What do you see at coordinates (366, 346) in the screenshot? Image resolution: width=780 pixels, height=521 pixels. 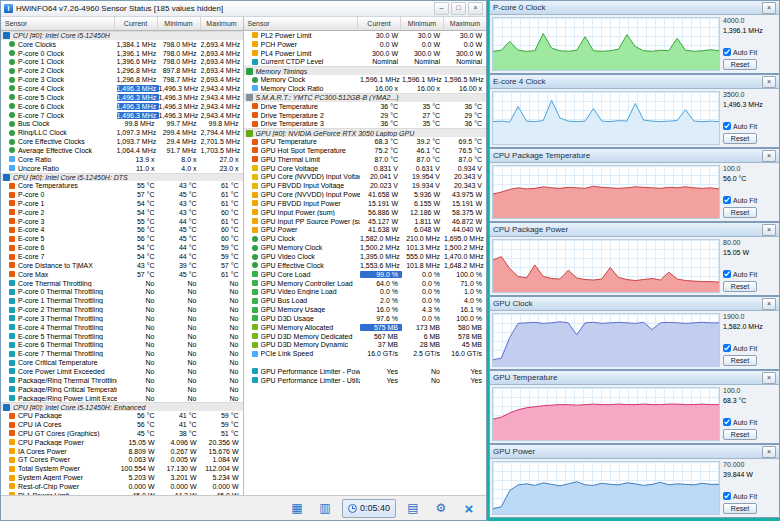 I see `sensor-row: GPU D3D Memory Dynamic37 MB28 MB45 MB` at bounding box center [366, 346].